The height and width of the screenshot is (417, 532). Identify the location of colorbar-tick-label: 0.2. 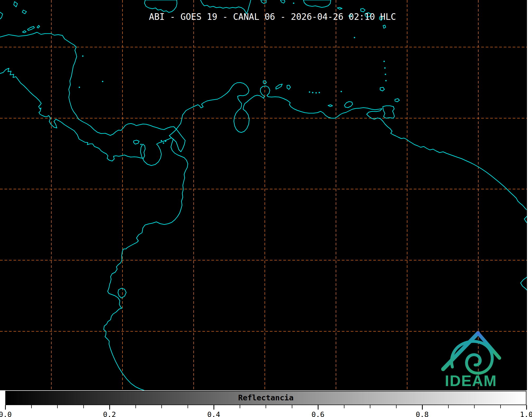
(110, 414).